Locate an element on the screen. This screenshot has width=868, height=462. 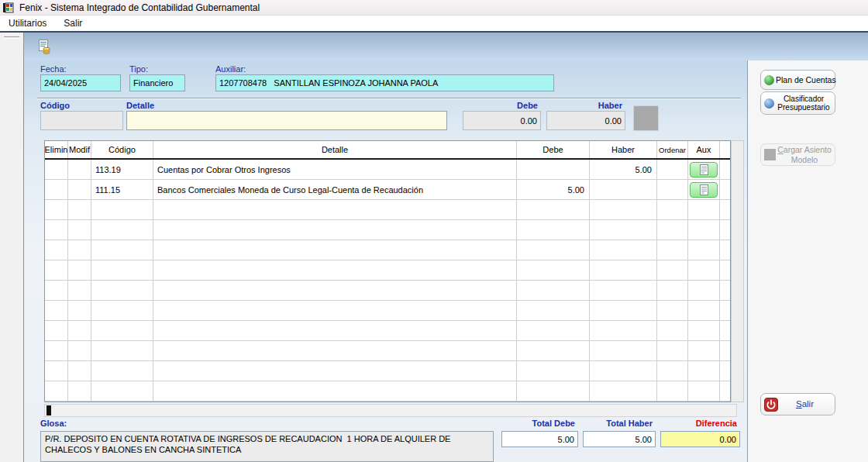
col-header-codigo: Código is located at coordinates (122, 150).